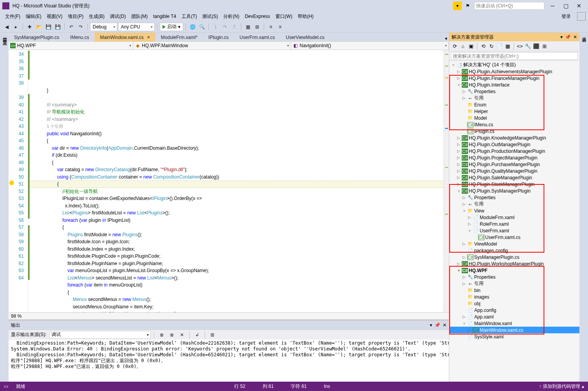  What do you see at coordinates (509, 6) in the screenshot?
I see `quick-launch-input` at bounding box center [509, 6].